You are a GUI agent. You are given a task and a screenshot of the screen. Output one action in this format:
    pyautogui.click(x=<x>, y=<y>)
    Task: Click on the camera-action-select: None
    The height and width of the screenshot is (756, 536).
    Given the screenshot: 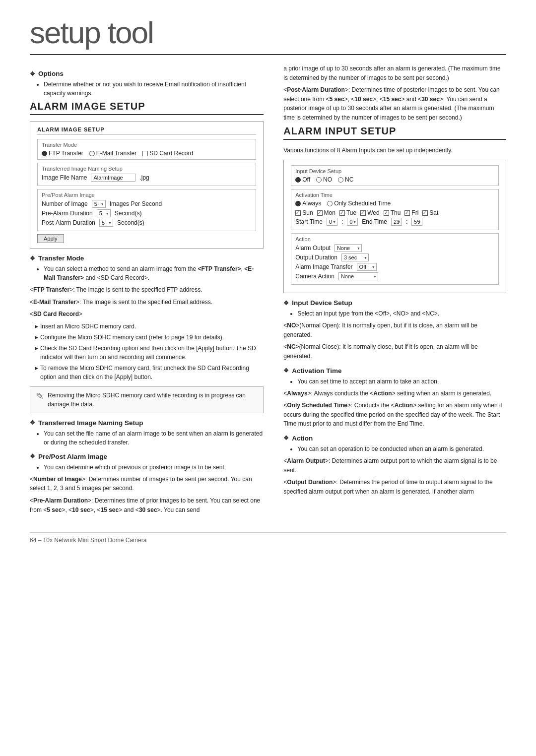 What is the action you would take?
    pyautogui.click(x=358, y=276)
    